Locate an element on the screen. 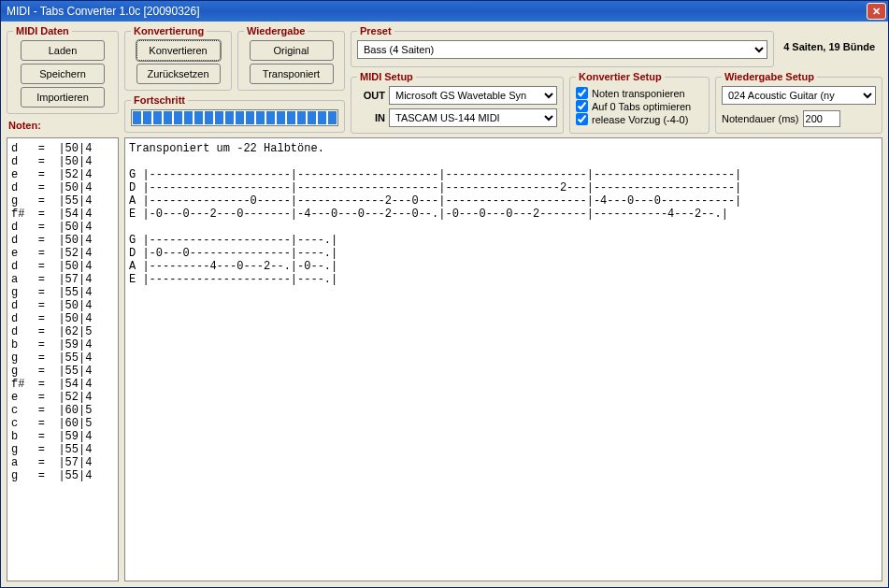 The height and width of the screenshot is (588, 889). right-column: Preset Bass (4 Saiten) 4 Saiten, 19 Bünd… is located at coordinates (617, 79).